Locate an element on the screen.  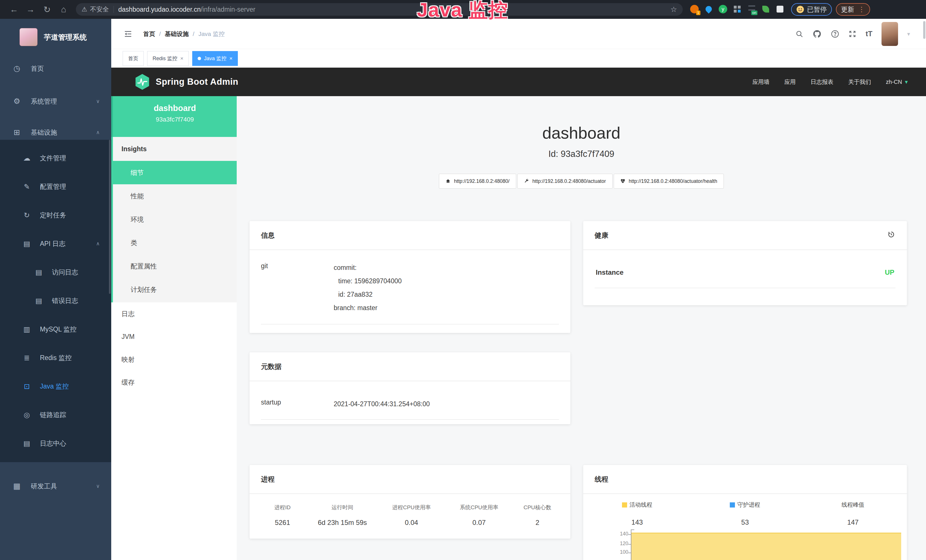
sidebar-item-log-center: ▤ 日志中心 is located at coordinates (56, 443).